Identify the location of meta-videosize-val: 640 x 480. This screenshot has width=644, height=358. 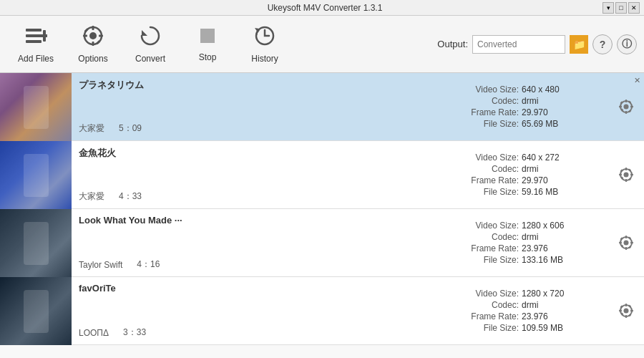
(540, 90).